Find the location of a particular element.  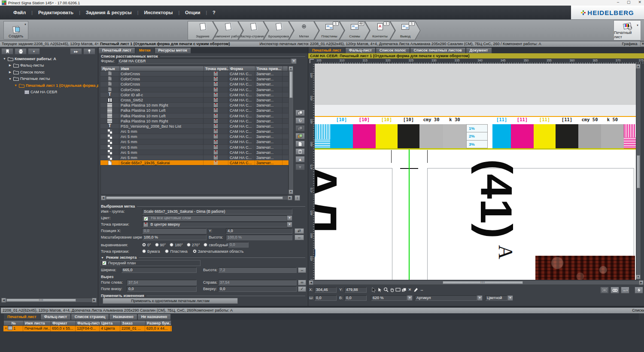

select-frame-tool-icon is located at coordinates (380, 290).